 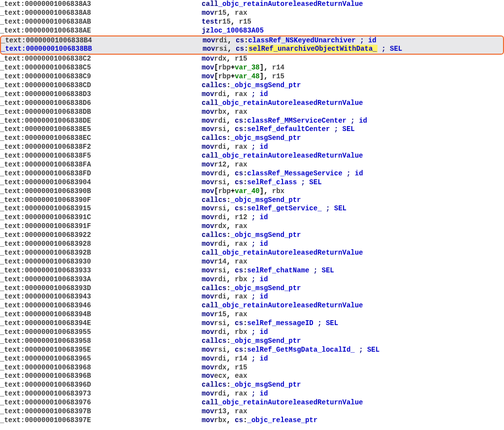 I want to click on address-label: _text:00000001006838C5, so click(x=55, y=68).